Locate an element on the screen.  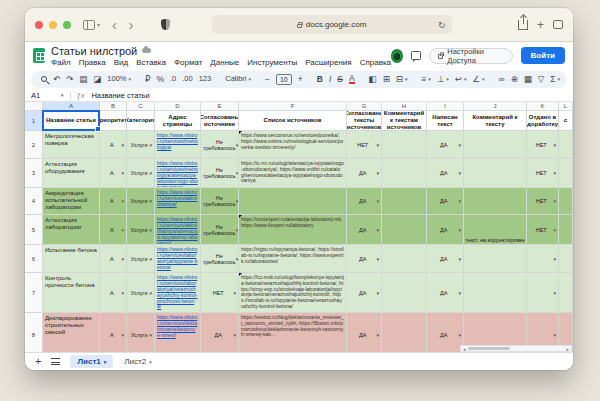
header-cell-C1: Категория is located at coordinates (141, 121).